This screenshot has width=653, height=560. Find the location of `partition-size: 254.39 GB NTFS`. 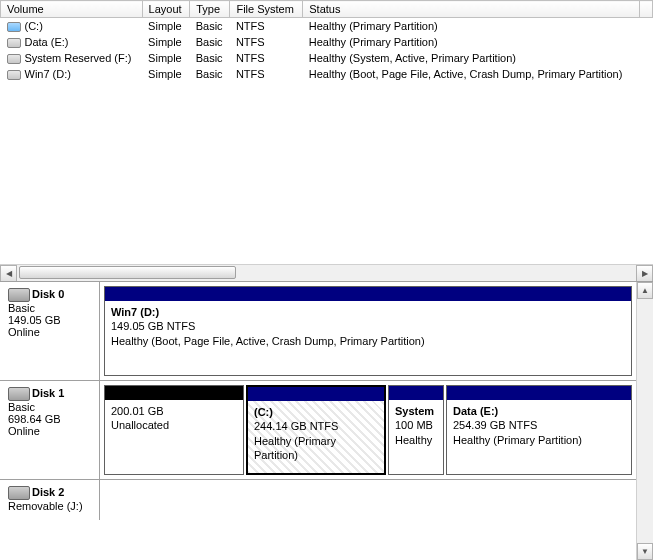

partition-size: 254.39 GB NTFS is located at coordinates (539, 425).